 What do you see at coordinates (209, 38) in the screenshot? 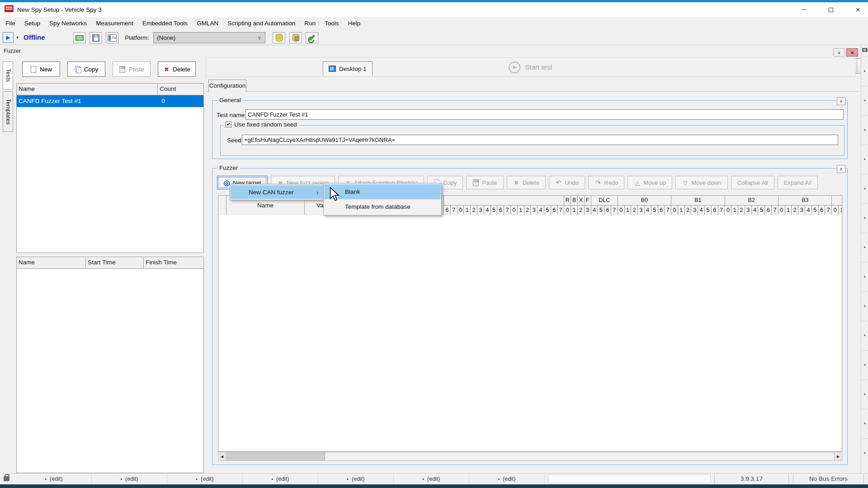
I see `platform-select: (None) ∨` at bounding box center [209, 38].